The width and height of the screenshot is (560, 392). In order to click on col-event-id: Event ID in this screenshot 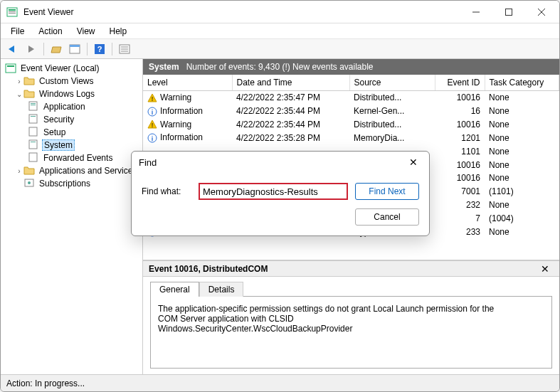, I will do `click(460, 83)`.